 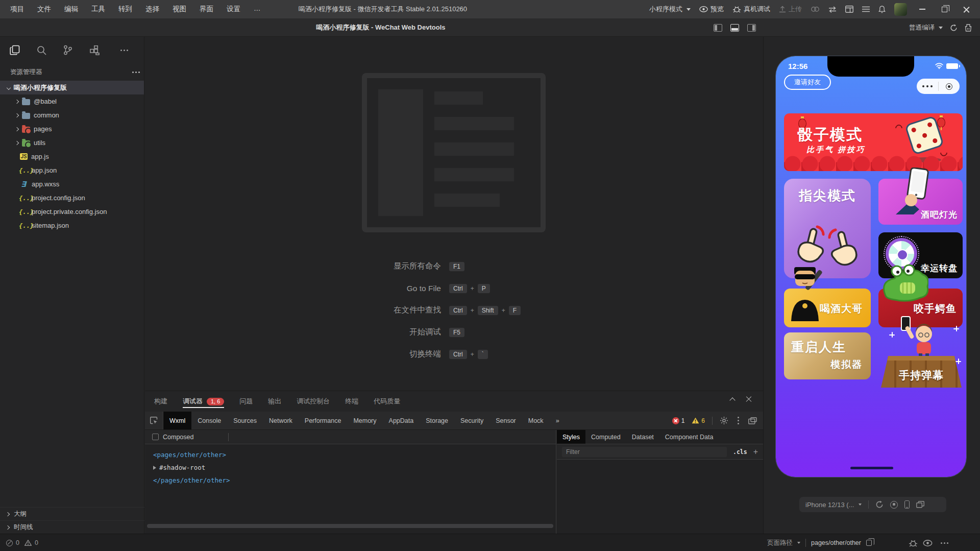 What do you see at coordinates (275, 401) in the screenshot?
I see `tab-output: 输出` at bounding box center [275, 401].